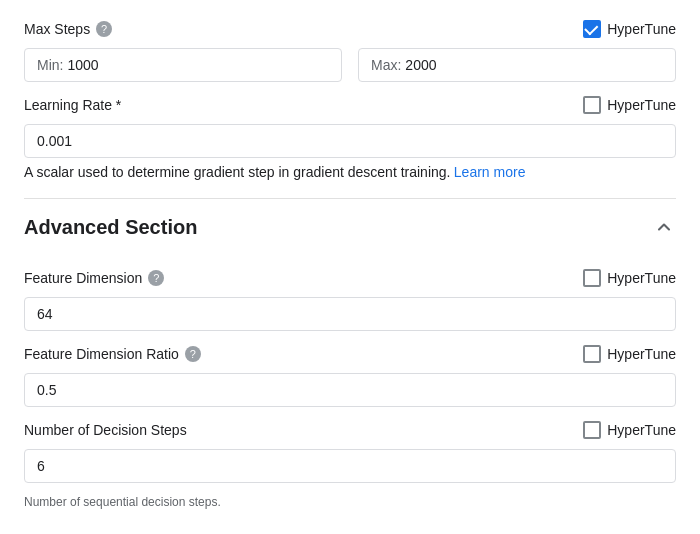 The height and width of the screenshot is (534, 700). What do you see at coordinates (534, 65) in the screenshot?
I see `max-input` at bounding box center [534, 65].